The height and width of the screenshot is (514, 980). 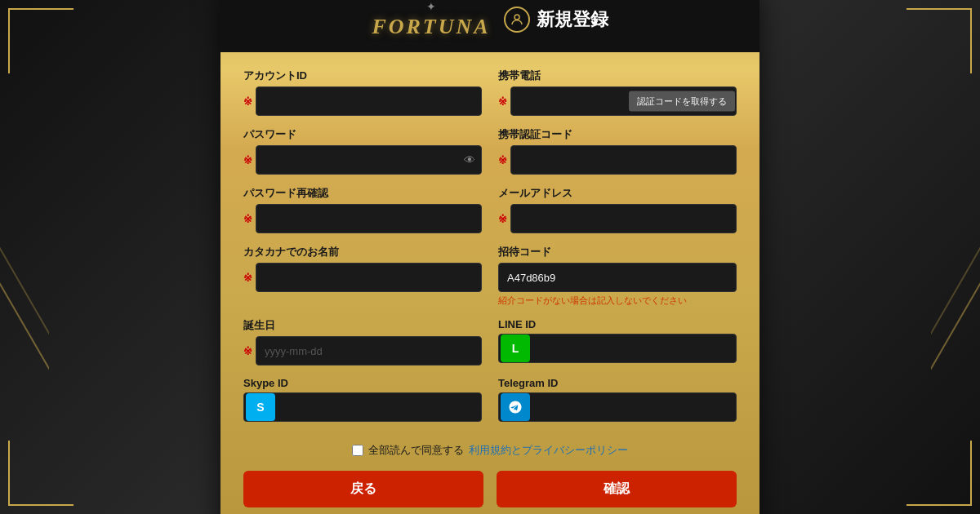 What do you see at coordinates (24, 257) in the screenshot?
I see `left-decoration` at bounding box center [24, 257].